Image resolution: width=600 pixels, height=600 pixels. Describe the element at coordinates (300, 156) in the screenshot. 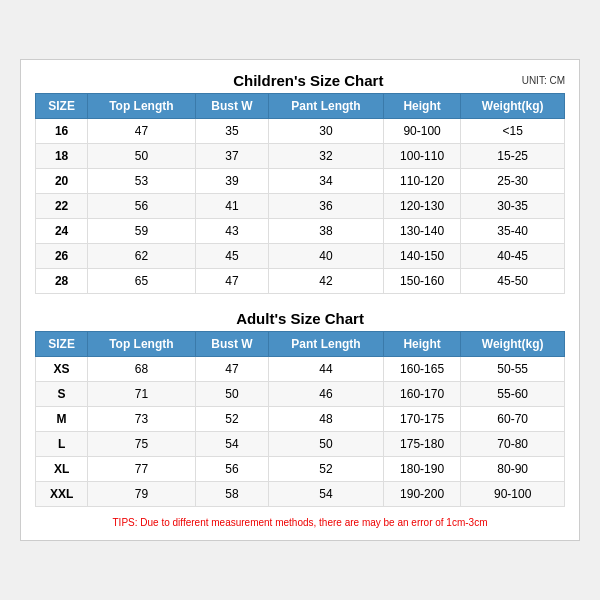

I see `table-row: 18503732100-11015-25` at that location.